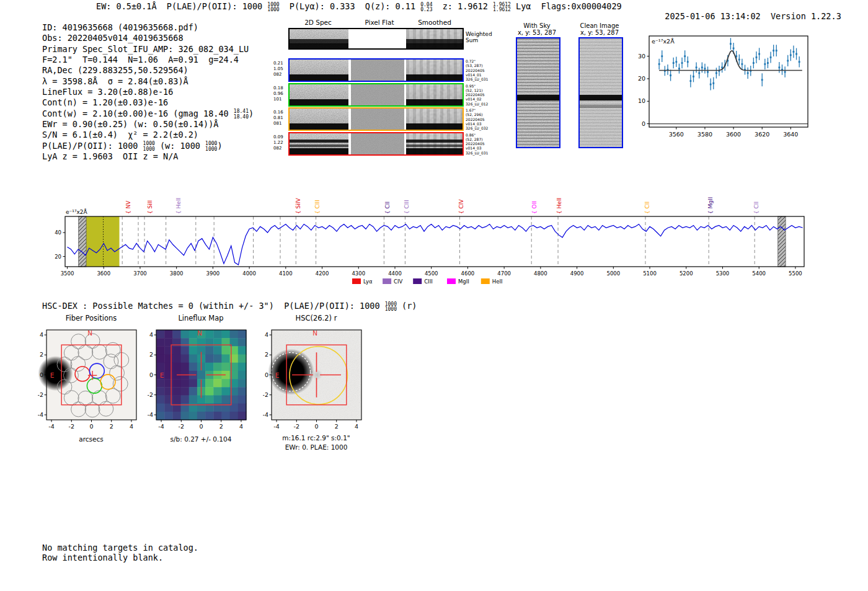 The height and width of the screenshot is (591, 868). I want to click on col-header-2dspec: 2D Spec, so click(318, 22).